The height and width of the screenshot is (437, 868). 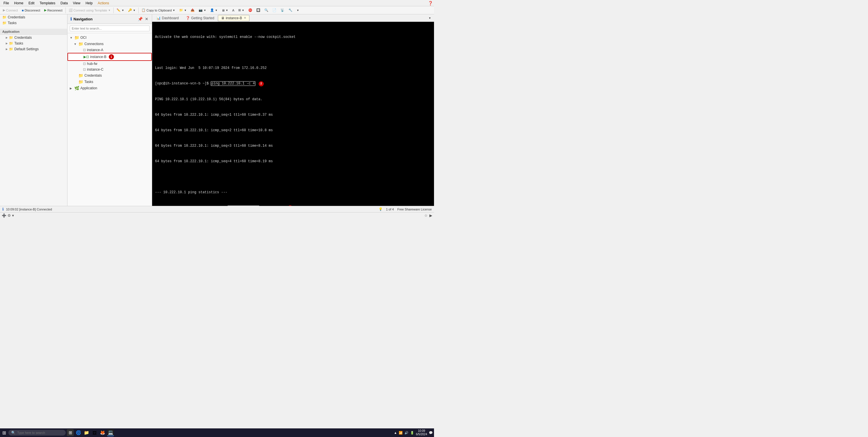 What do you see at coordinates (110, 64) in the screenshot?
I see `tree-item-hub-fw: ▶ ⊡ hub-fw` at bounding box center [110, 64].